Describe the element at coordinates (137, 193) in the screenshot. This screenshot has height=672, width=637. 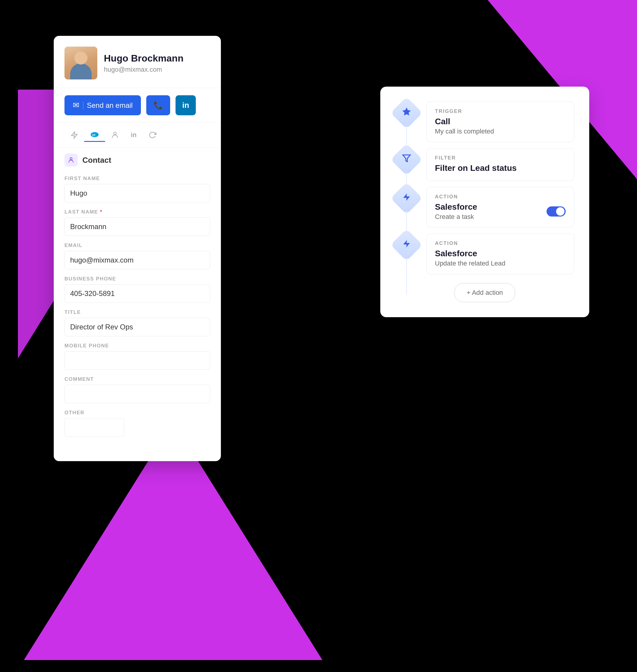
I see `first-name-input` at that location.